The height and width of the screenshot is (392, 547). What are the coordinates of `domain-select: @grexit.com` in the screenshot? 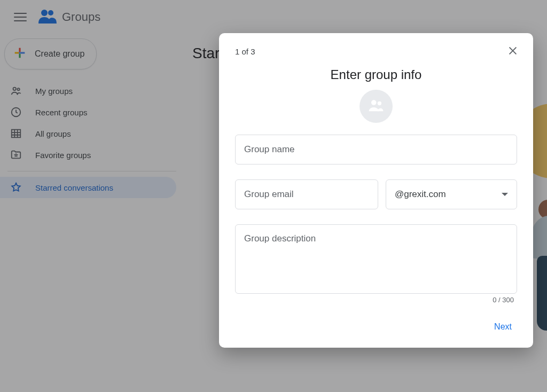 It's located at (451, 194).